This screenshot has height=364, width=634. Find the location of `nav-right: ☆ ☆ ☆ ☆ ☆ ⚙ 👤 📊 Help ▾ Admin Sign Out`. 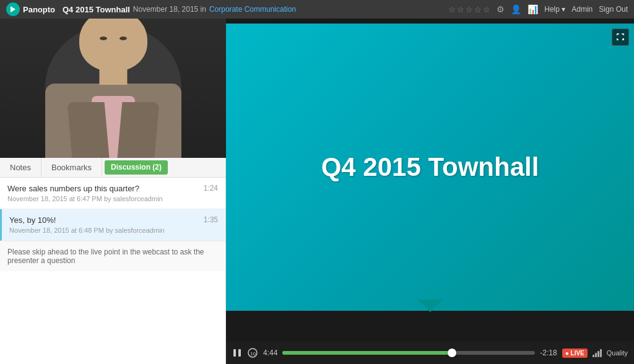

nav-right: ☆ ☆ ☆ ☆ ☆ ⚙ 👤 📊 Help ▾ Admin Sign Out is located at coordinates (538, 9).